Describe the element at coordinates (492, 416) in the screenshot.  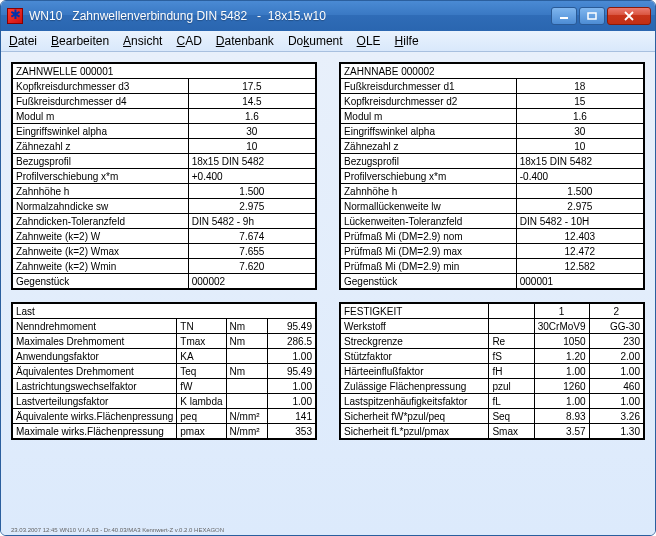
I see `table-row: Sicherheit fW*pzul/peqSeq8.933.26` at that location.